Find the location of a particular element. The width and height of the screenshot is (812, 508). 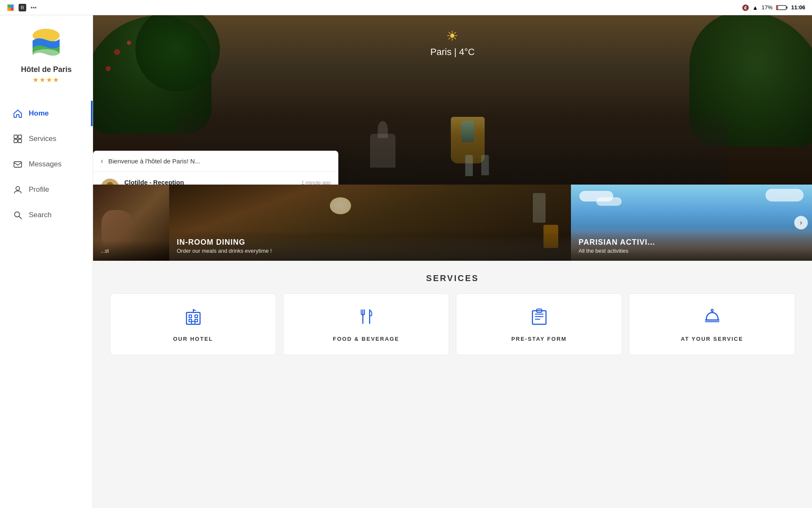

svg-text: R is located at coordinates (22, 8).